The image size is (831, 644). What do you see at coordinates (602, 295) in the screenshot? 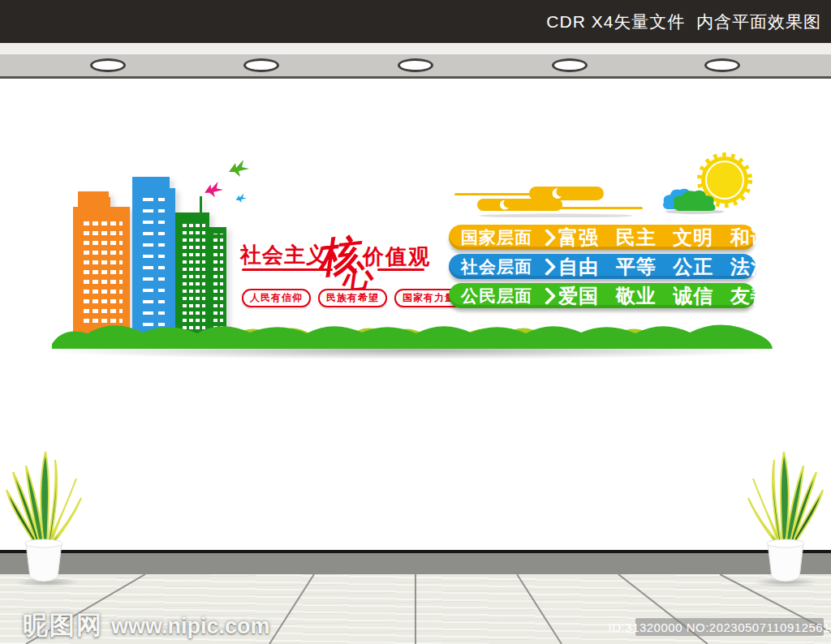
I see `row-citizen-level: 公民层面 爱国 敬业 诚信 友善` at bounding box center [602, 295].